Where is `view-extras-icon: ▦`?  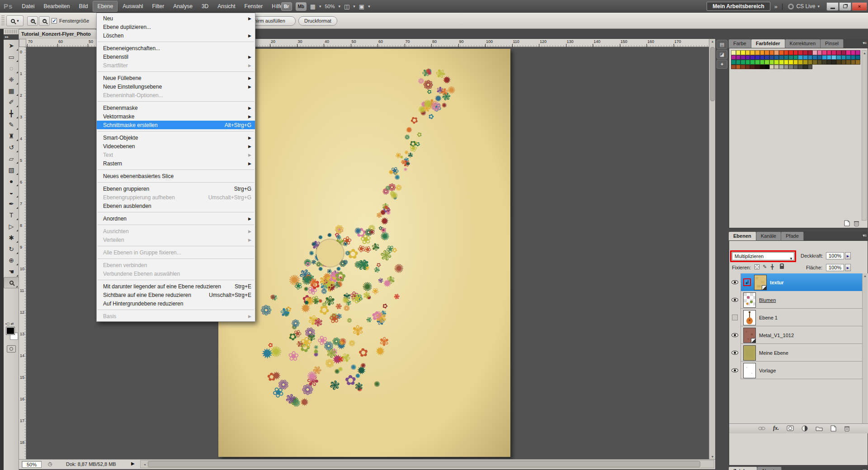
view-extras-icon: ▦ is located at coordinates (313, 6).